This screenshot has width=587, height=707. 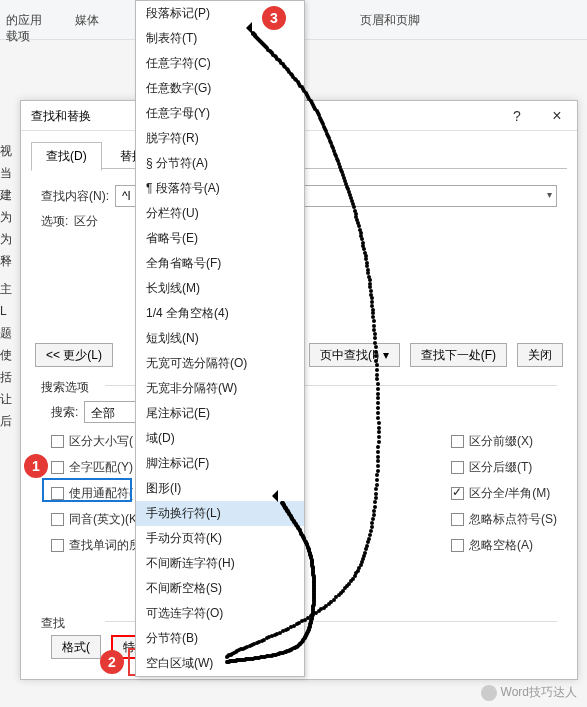 What do you see at coordinates (18, 36) in the screenshot?
I see `ribbon-label-addins: 载项` at bounding box center [18, 36].